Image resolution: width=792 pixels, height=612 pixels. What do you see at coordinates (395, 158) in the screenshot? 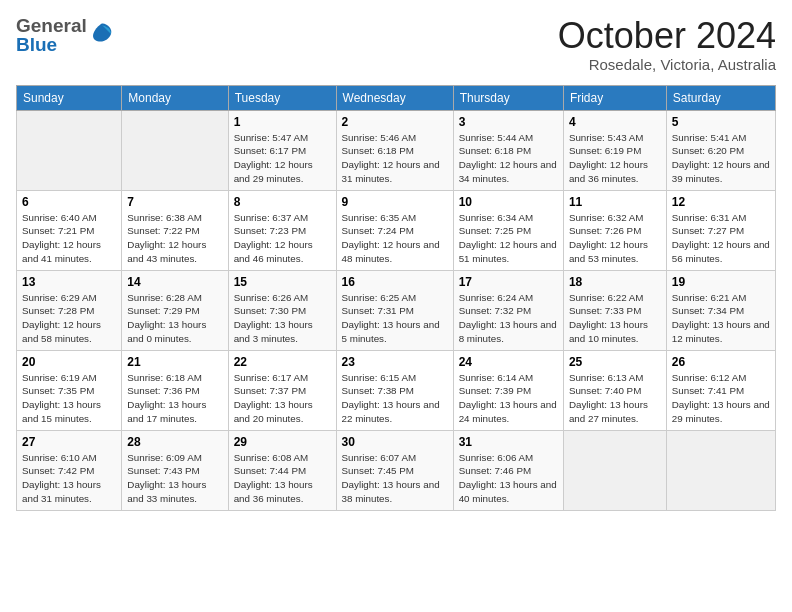
I see `day-info: Sunrise: 5:46 AMSunset: 6:18 PMDaylight:…` at bounding box center [395, 158].